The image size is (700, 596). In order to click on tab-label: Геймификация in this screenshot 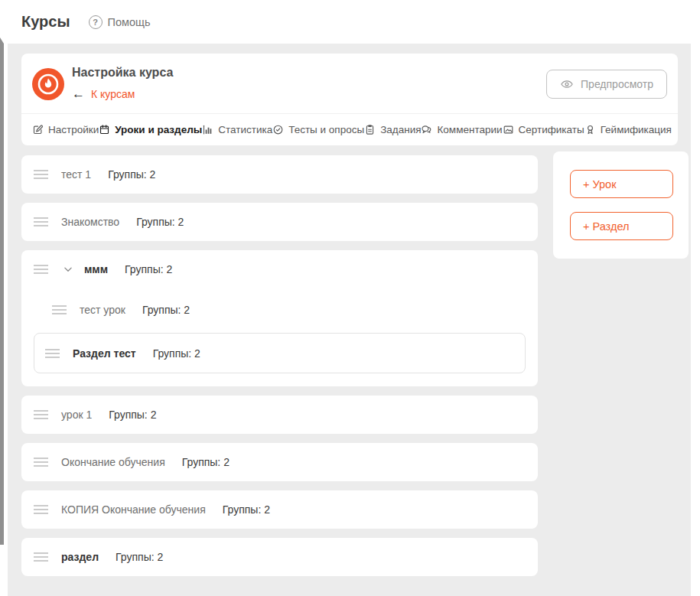, I will do `click(637, 130)`.